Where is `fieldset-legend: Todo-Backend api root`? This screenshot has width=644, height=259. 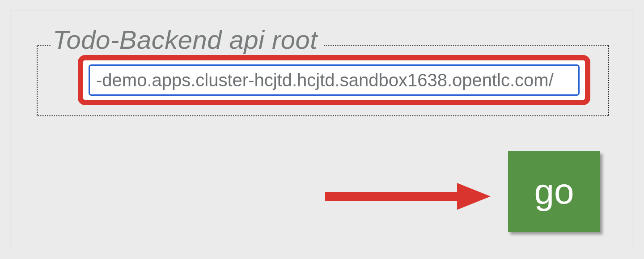 fieldset-legend: Todo-Backend api root is located at coordinates (187, 40).